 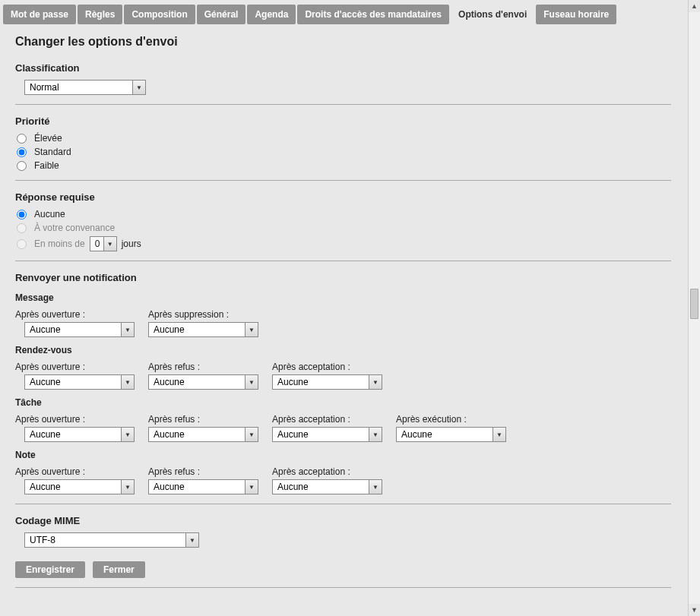 What do you see at coordinates (40, 14) in the screenshot?
I see `tab-mot-de-passe: Mot de passe` at bounding box center [40, 14].